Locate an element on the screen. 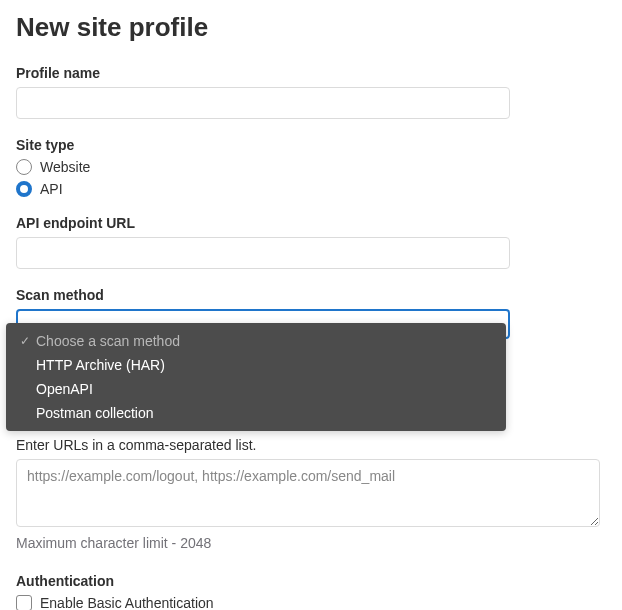 Image resolution: width=622 pixels, height=610 pixels. api-endpoint-input is located at coordinates (263, 253).